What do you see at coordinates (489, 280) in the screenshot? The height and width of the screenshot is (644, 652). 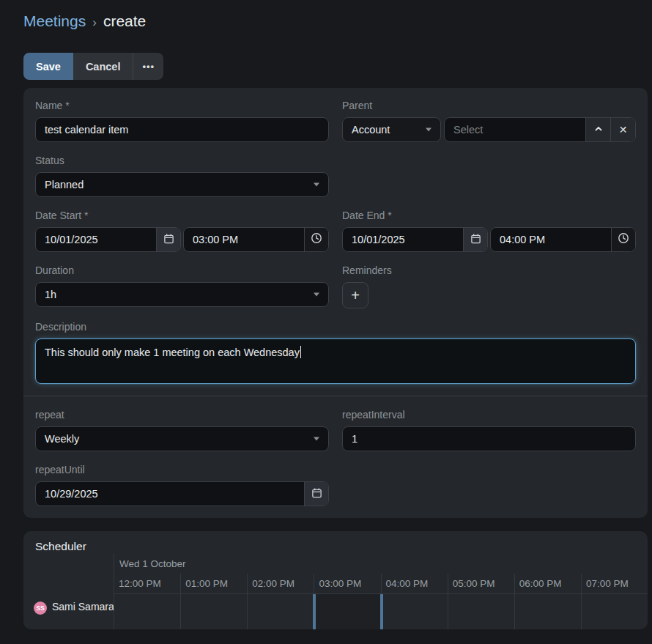 I see `reminders-field: Reminders +` at bounding box center [489, 280].